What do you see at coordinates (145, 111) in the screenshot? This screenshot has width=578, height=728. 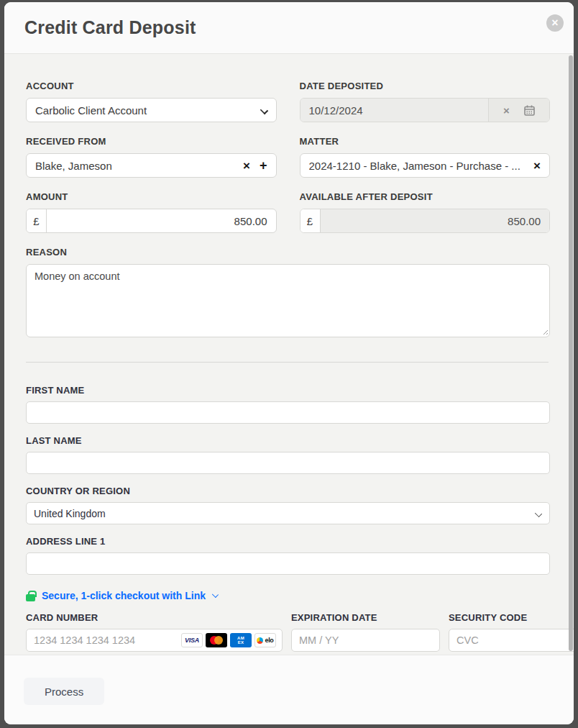 I see `account-value: Carbolic Client Account` at bounding box center [145, 111].